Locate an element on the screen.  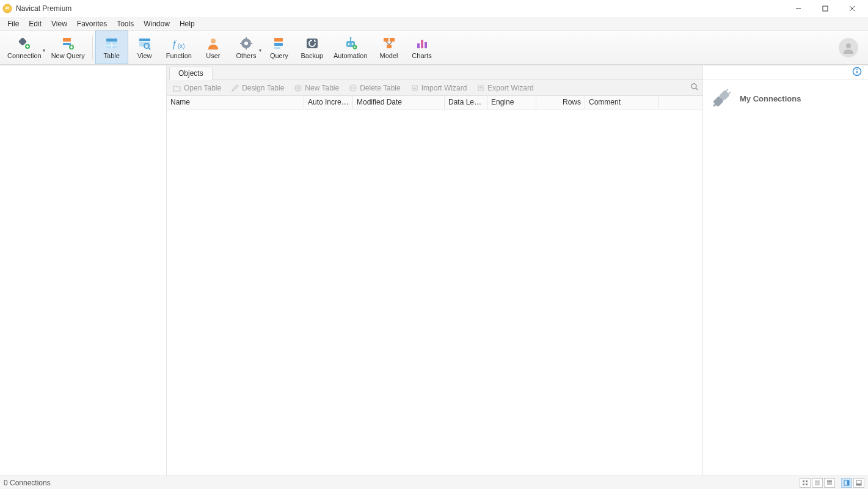
toolbar-table: Table is located at coordinates (112, 48).